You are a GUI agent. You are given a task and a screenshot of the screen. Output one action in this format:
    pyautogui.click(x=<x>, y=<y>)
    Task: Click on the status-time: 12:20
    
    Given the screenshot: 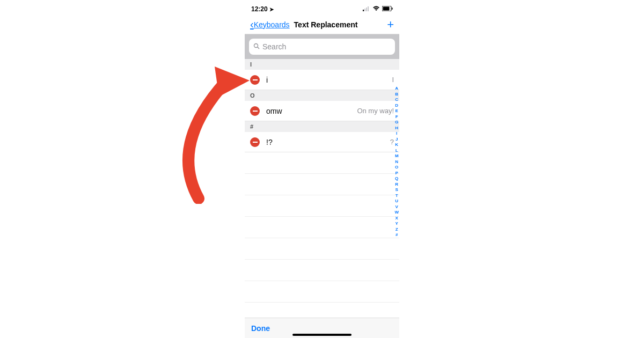 What is the action you would take?
    pyautogui.click(x=260, y=9)
    